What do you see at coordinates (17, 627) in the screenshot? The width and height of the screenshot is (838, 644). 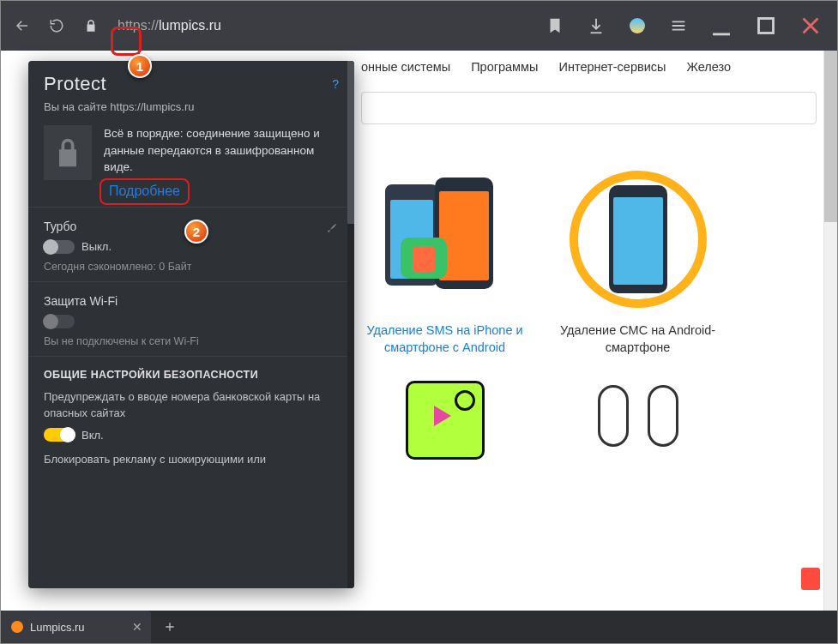 I see `tab-favicon` at bounding box center [17, 627].